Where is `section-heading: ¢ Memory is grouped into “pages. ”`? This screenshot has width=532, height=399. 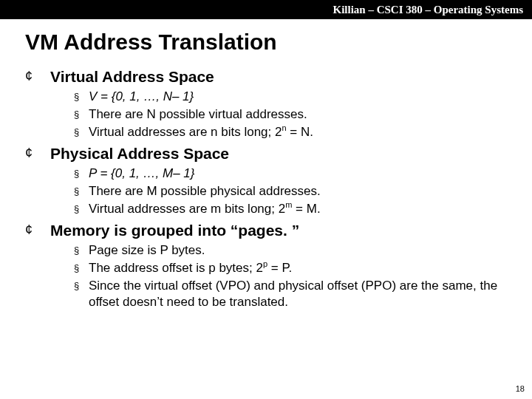
section-heading: ¢ Memory is grouped into “pages. ” is located at coordinates (271, 231).